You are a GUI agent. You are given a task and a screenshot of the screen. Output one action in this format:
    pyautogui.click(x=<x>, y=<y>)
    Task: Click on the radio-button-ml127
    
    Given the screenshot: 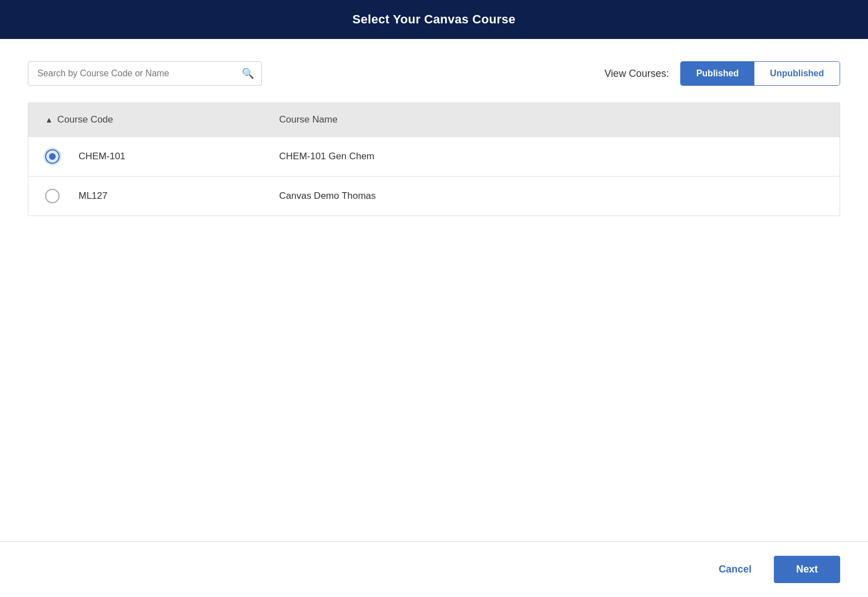 What is the action you would take?
    pyautogui.click(x=52, y=196)
    